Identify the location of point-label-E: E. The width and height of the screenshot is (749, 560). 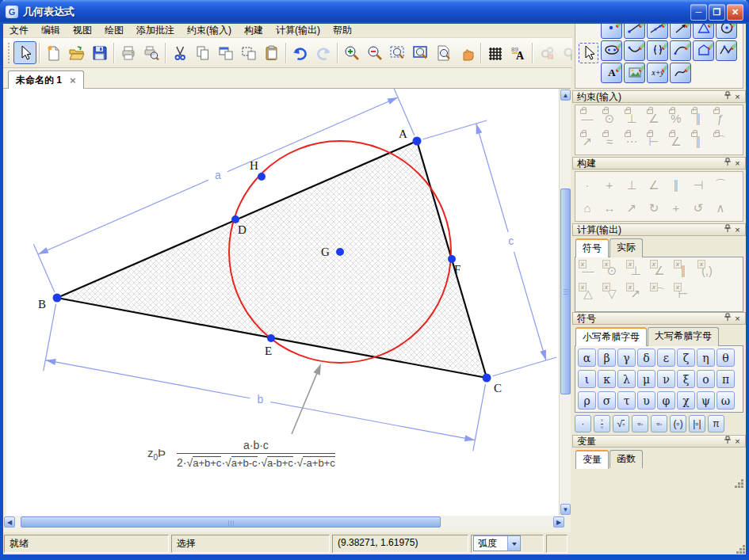
(268, 351).